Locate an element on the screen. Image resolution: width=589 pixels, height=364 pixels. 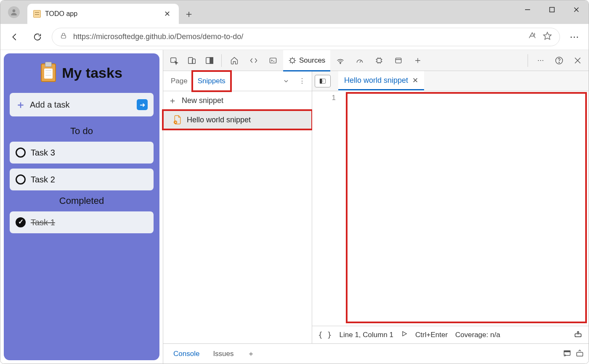
tab-application is located at coordinates (398, 61).